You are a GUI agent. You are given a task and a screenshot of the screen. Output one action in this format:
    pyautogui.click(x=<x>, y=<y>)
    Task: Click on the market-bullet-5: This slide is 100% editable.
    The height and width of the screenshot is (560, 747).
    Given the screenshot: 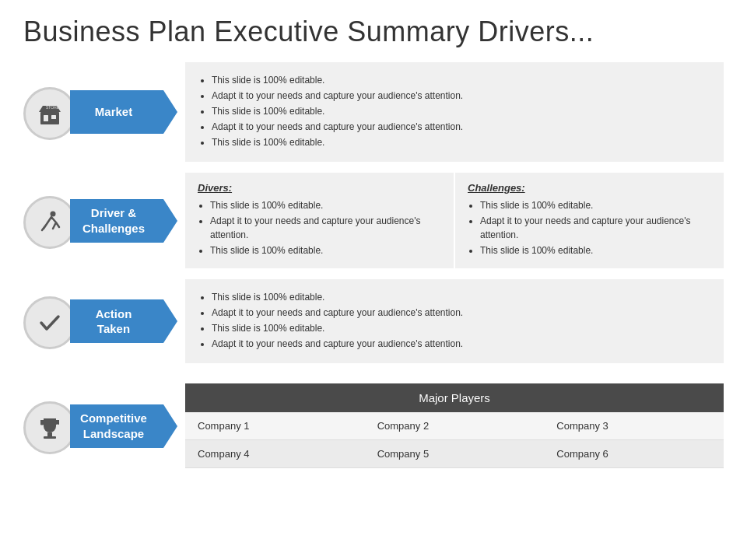 What is the action you would take?
    pyautogui.click(x=338, y=142)
    